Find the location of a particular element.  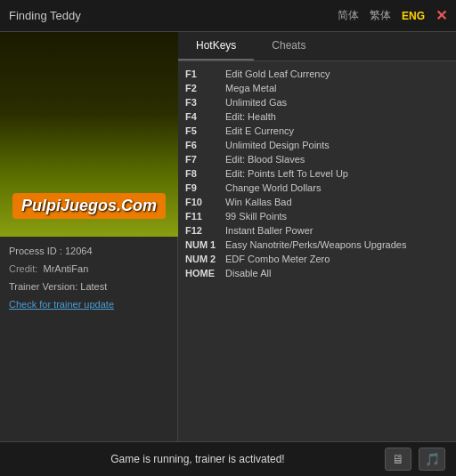

hotkey-row: F12Instant Baller Power is located at coordinates (317, 230).